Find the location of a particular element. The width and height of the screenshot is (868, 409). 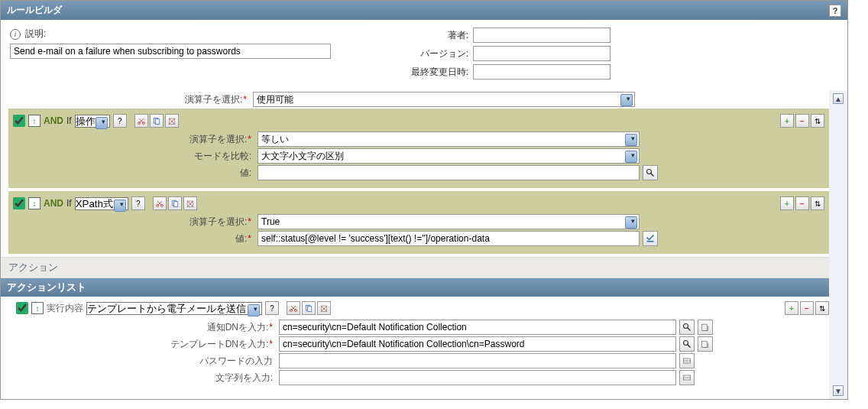

cond2-if: If is located at coordinates (69, 203).